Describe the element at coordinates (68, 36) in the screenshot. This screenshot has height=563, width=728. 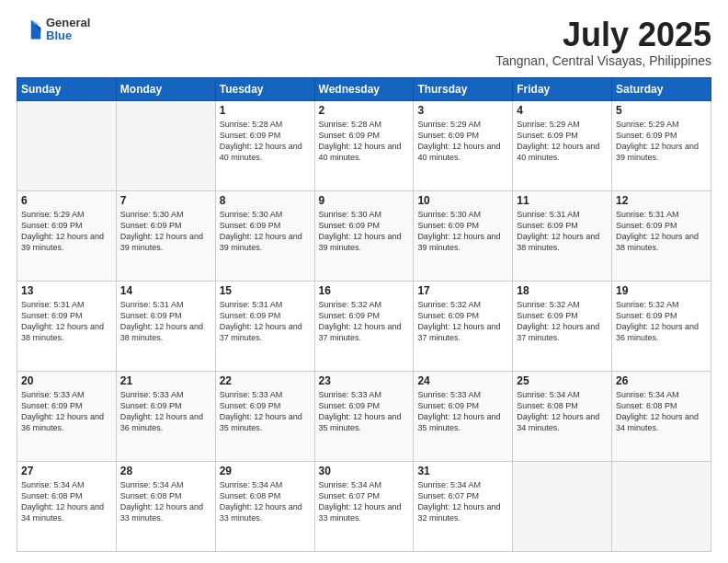
I see `logo-blue: Blue` at that location.